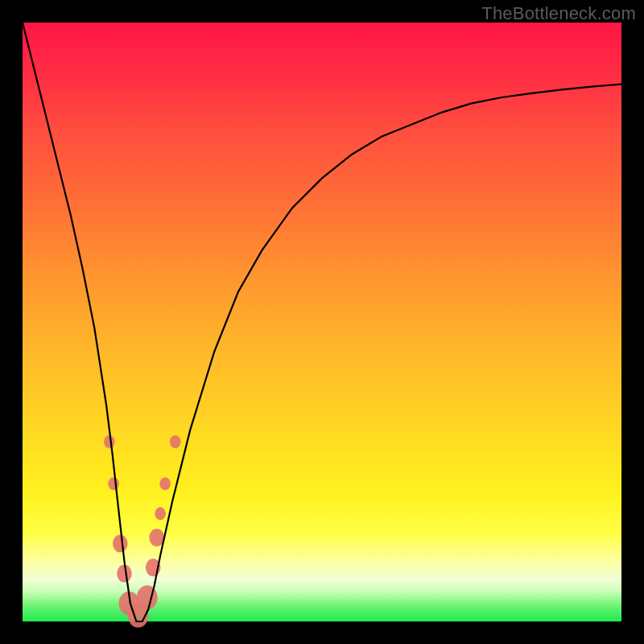  Describe the element at coordinates (559, 14) in the screenshot. I see `watermark-text: TheBottleneck.com` at that location.